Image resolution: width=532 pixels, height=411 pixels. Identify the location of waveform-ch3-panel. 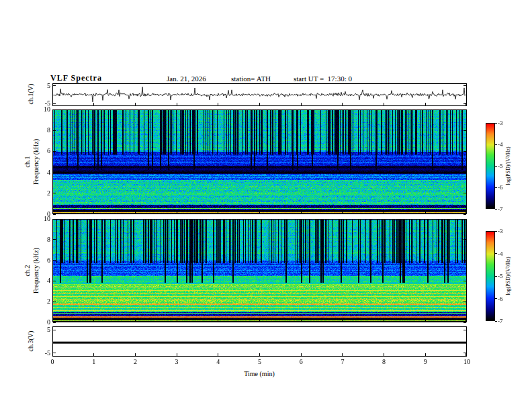
(259, 341).